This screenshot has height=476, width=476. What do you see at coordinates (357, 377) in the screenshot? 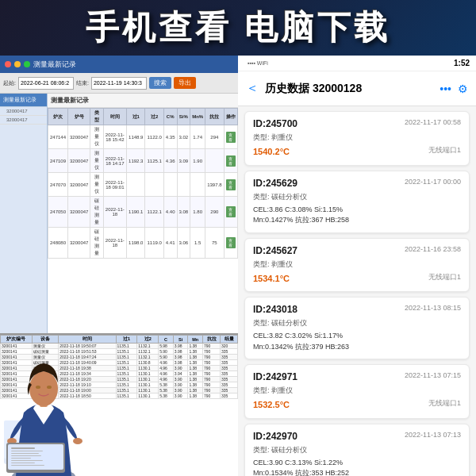
I see `record-header-5: ID:242971 2022-11-13 07:15` at bounding box center [357, 377].